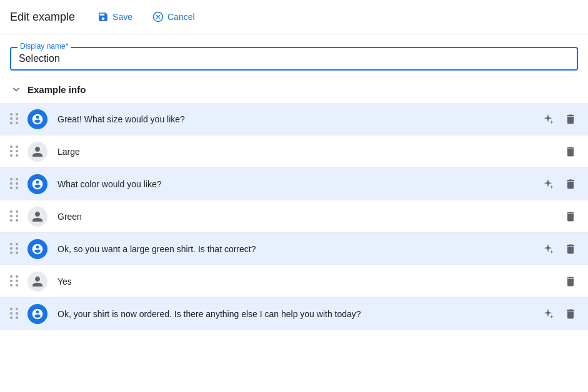 This screenshot has height=392, width=588. What do you see at coordinates (304, 152) in the screenshot?
I see `conversation-text: Large` at bounding box center [304, 152].